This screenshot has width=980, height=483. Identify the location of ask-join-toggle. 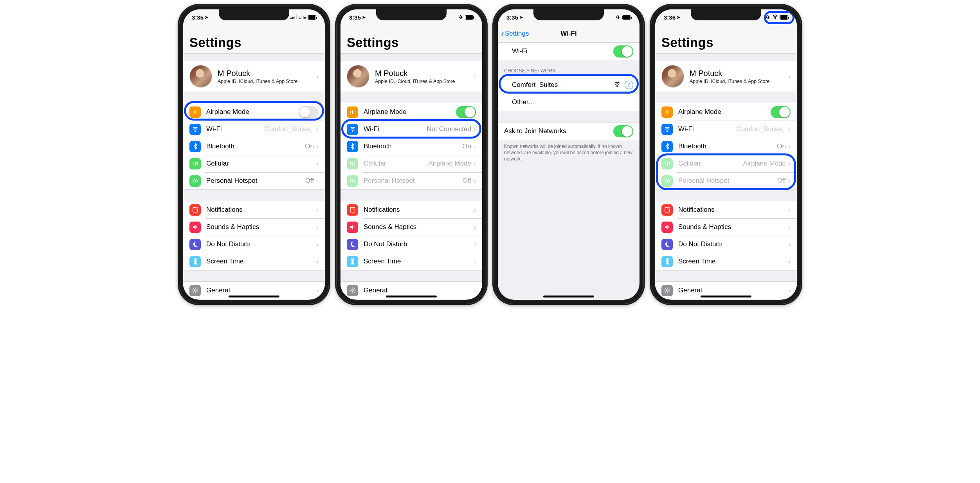
(623, 132).